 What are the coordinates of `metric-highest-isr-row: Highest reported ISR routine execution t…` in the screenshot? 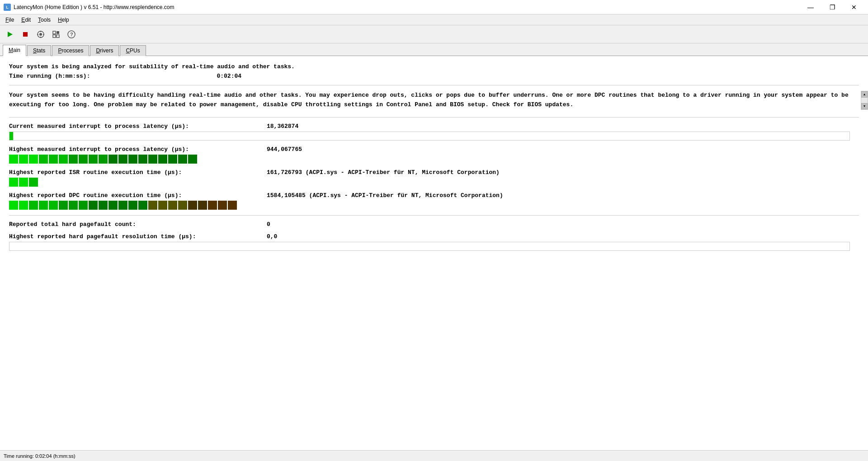 It's located at (434, 173).